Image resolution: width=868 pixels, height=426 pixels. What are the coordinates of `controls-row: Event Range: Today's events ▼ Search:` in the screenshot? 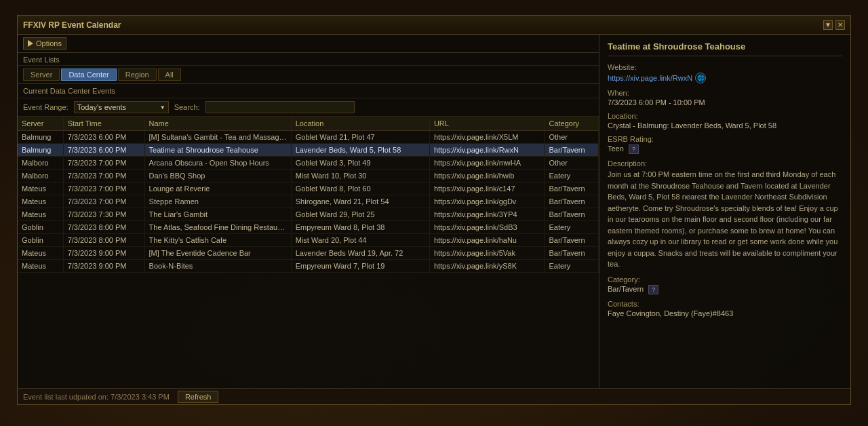 It's located at (308, 107).